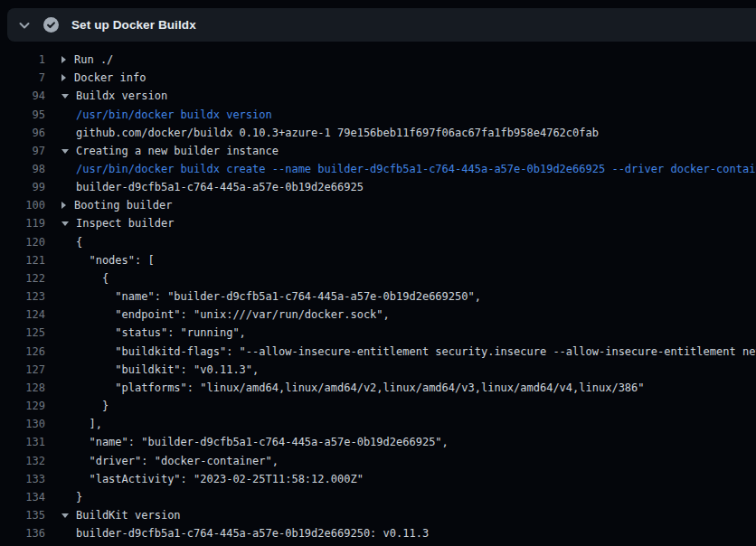 This screenshot has height=546, width=756. What do you see at coordinates (226, 315) in the screenshot?
I see `log-text-cell: "endpoint": "unix:///var/run/docker.sock…` at bounding box center [226, 315].